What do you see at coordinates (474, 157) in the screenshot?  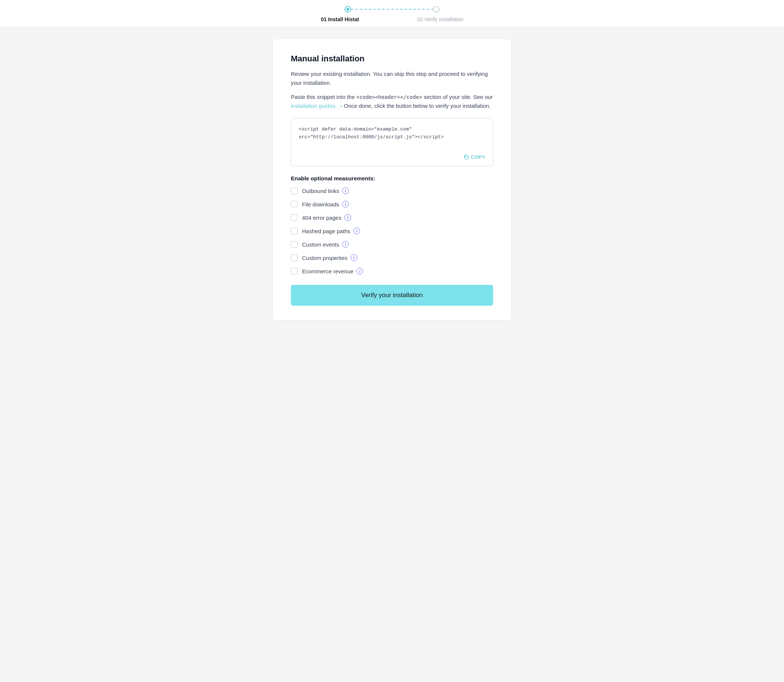 I see `copy-button: COPY` at bounding box center [474, 157].